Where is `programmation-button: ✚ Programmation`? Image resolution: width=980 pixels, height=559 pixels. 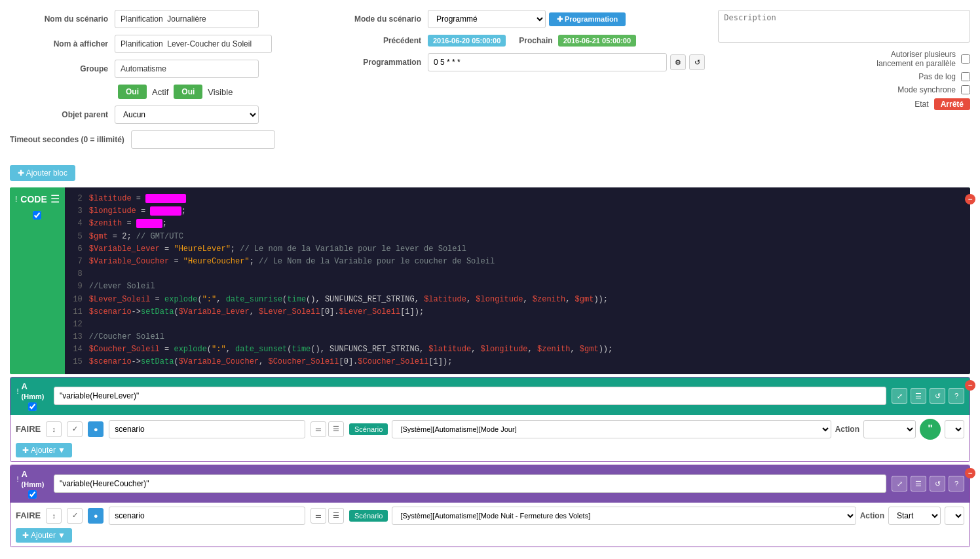
programmation-button: ✚ Programmation is located at coordinates (587, 20).